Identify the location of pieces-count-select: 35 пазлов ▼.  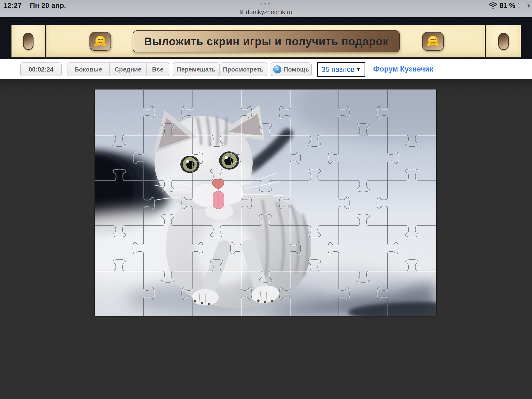
(341, 69).